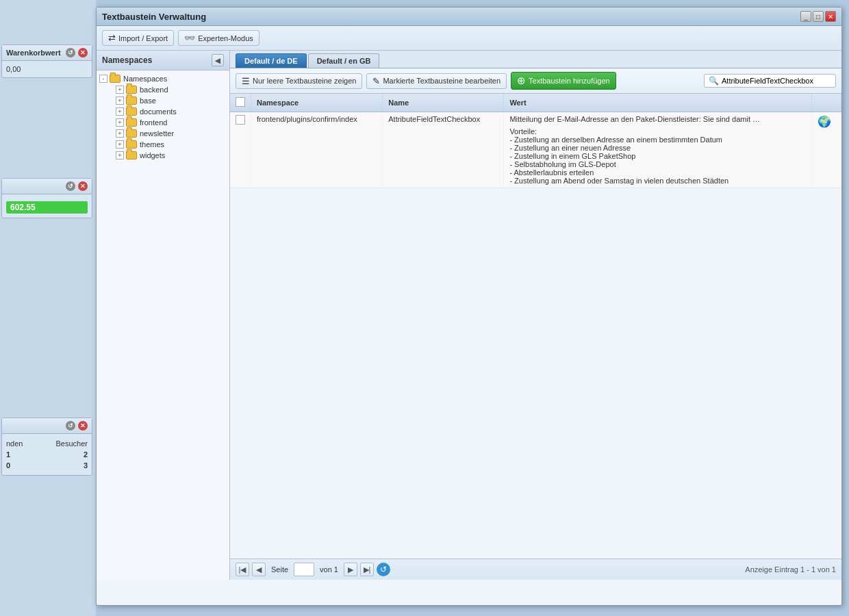  Describe the element at coordinates (154, 16) in the screenshot. I see `dialog-title: Textbaustein Verwaltung` at that location.